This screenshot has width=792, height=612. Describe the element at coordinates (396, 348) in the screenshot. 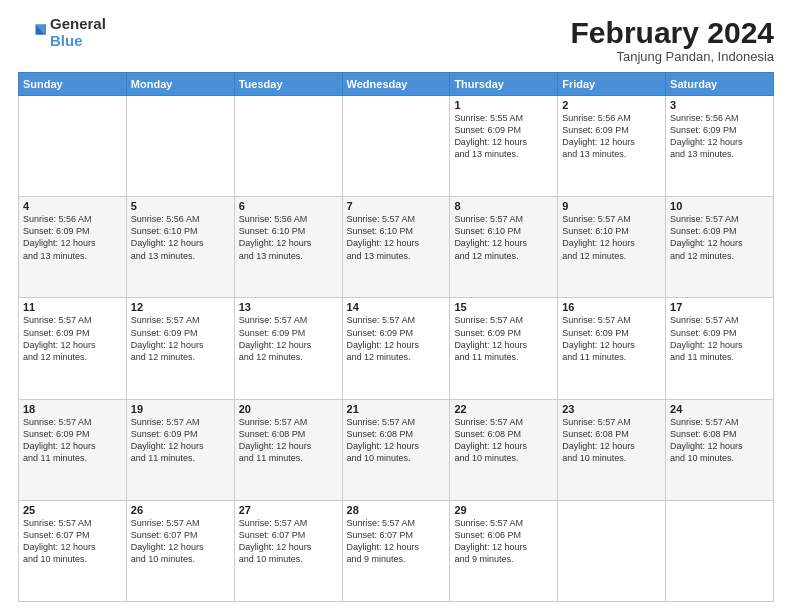

I see `table-row: 14Sunrise: 5:57 AM Sunset: 6:09 PM Dayli…` at that location.